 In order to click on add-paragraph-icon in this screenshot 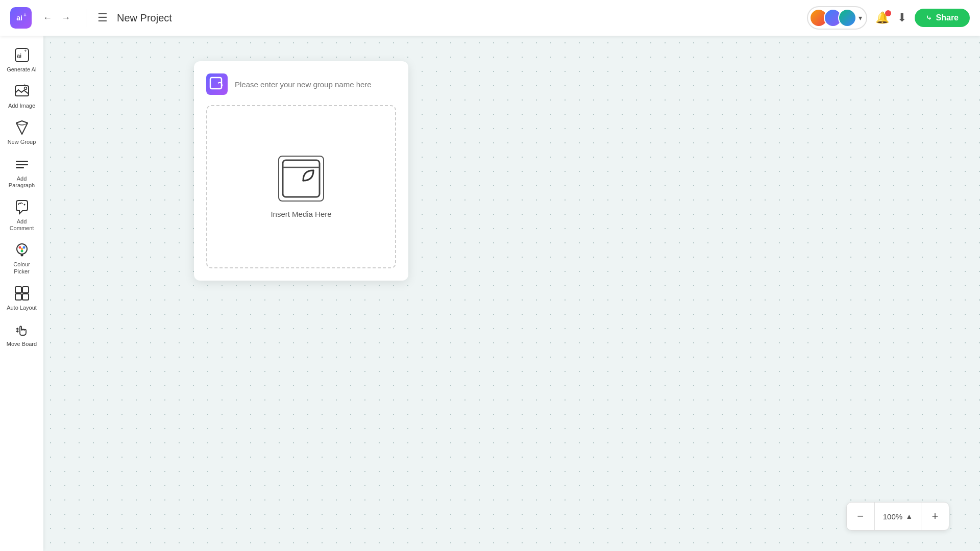, I will do `click(22, 164)`.